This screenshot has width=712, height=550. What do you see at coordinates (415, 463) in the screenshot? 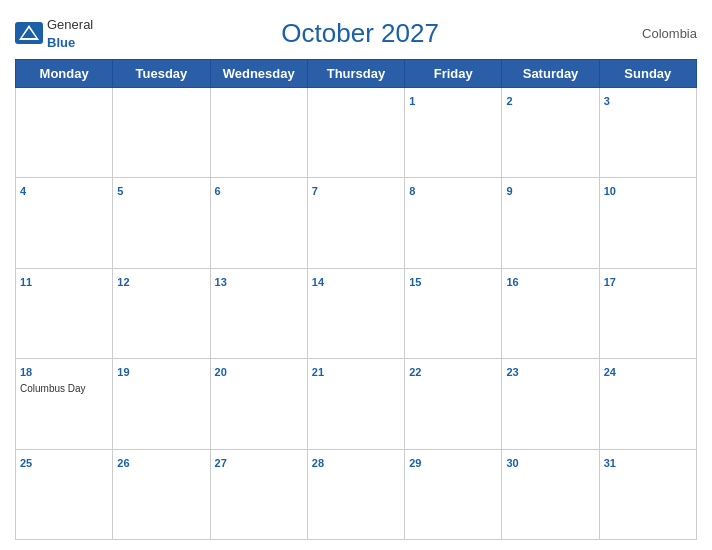
I see `day-number: 29` at bounding box center [415, 463].